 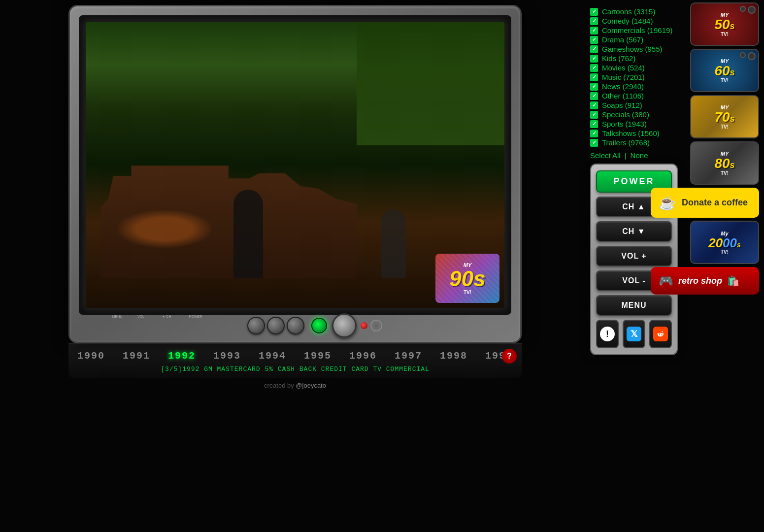 What do you see at coordinates (594, 21) in the screenshot?
I see `checkbox-comedy: ✓` at bounding box center [594, 21].